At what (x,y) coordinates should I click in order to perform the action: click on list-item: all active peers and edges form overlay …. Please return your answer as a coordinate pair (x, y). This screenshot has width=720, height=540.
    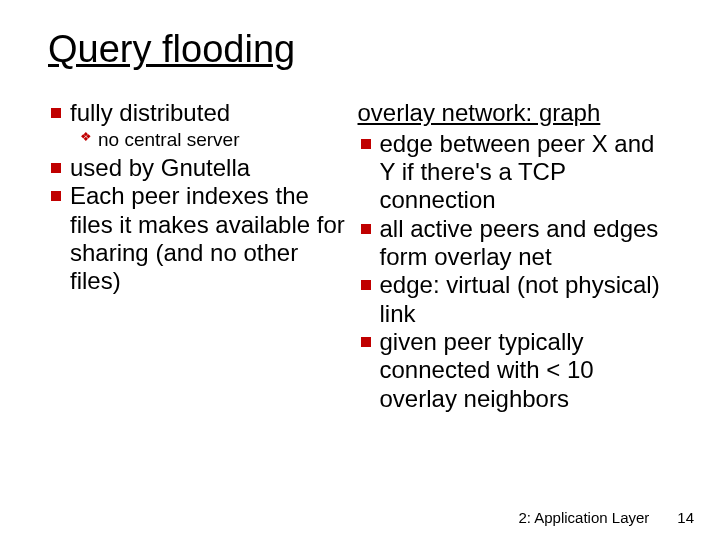
    Looking at the image, I should click on (514, 244).